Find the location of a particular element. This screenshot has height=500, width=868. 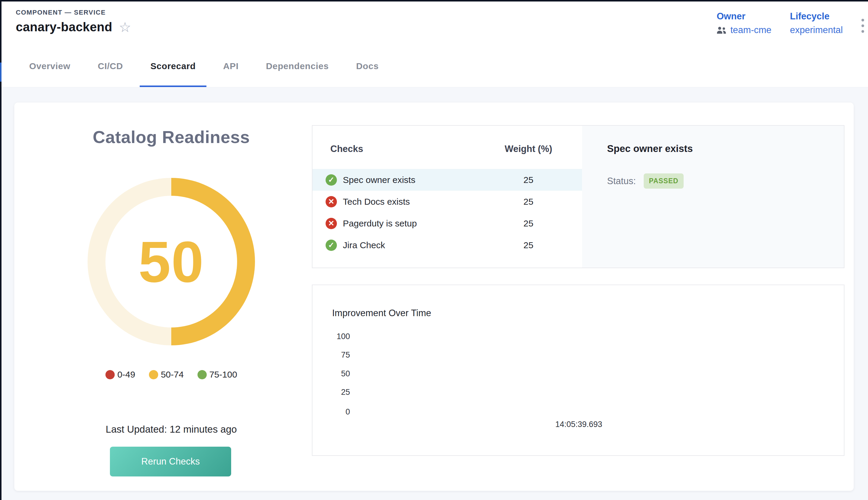

kebab-menu-icon is located at coordinates (863, 26).